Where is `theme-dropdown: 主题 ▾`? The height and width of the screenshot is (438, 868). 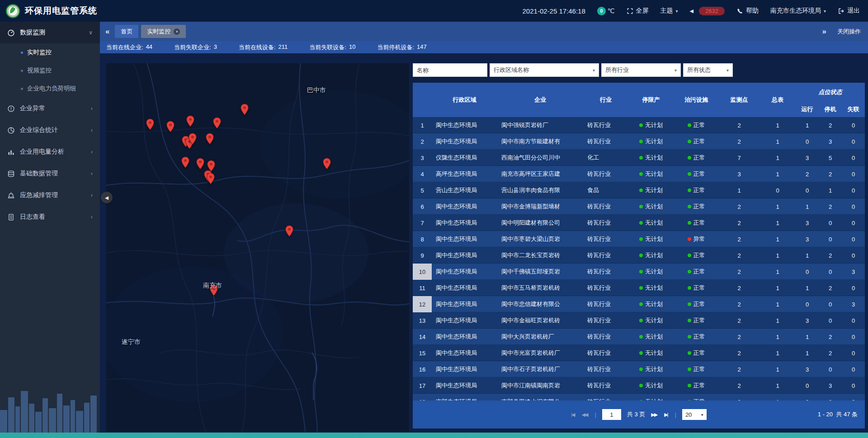
theme-dropdown: 主题 ▾ is located at coordinates (669, 11).